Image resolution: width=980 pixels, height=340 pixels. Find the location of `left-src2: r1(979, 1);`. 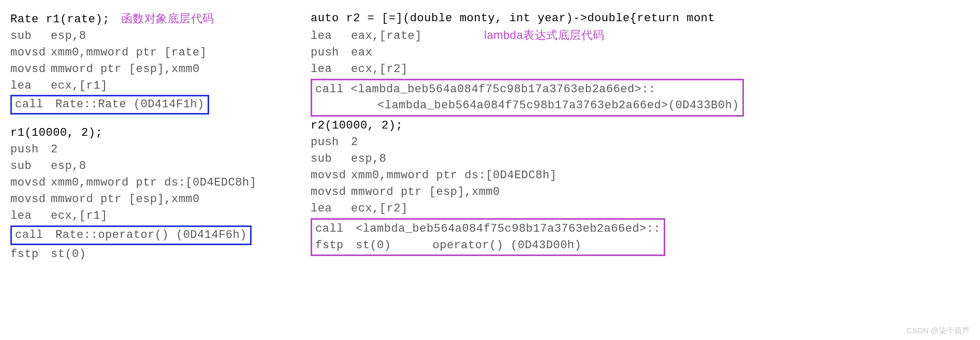

left-src2: r1(979, 1); is located at coordinates (56, 133).